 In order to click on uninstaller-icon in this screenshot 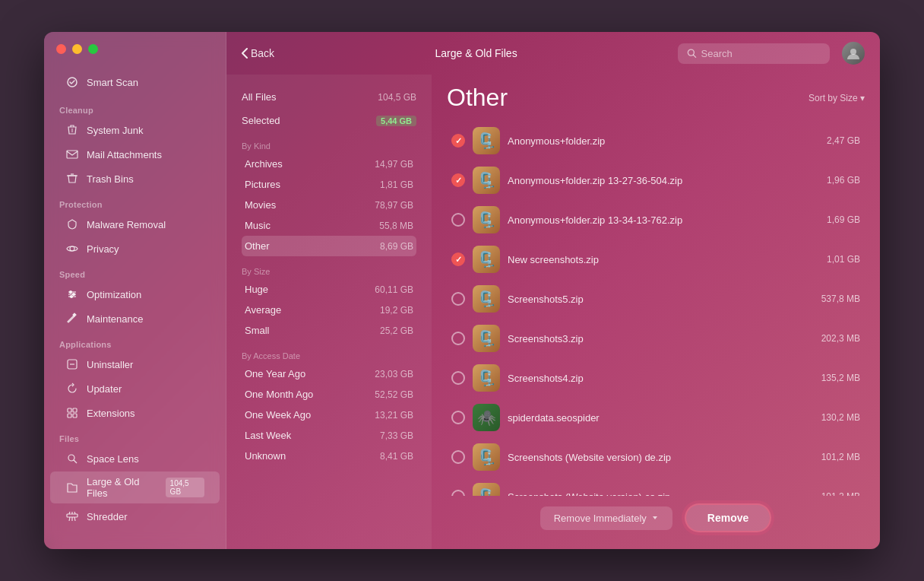, I will do `click(72, 364)`.